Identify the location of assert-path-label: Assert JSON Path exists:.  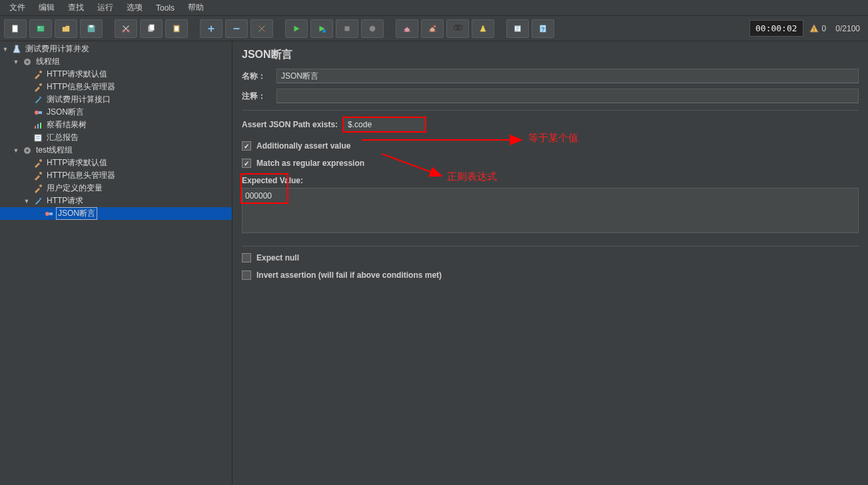
(290, 125).